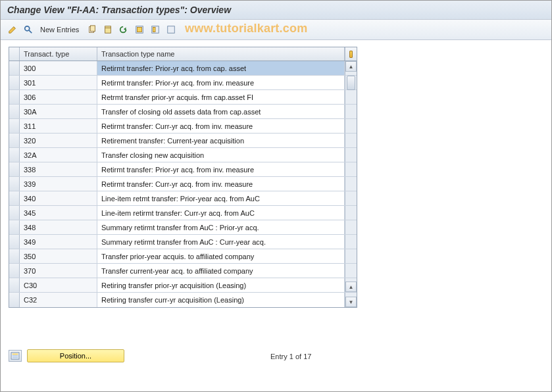 The width and height of the screenshot is (552, 392). What do you see at coordinates (59, 30) in the screenshot?
I see `new-entries-button: New Entries` at bounding box center [59, 30].